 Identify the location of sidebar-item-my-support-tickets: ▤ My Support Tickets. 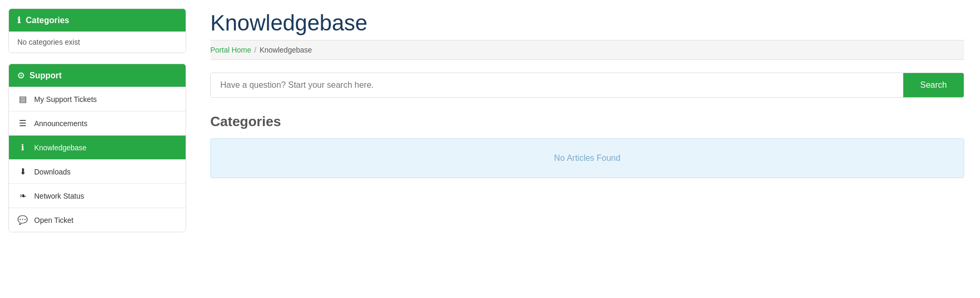
(97, 99).